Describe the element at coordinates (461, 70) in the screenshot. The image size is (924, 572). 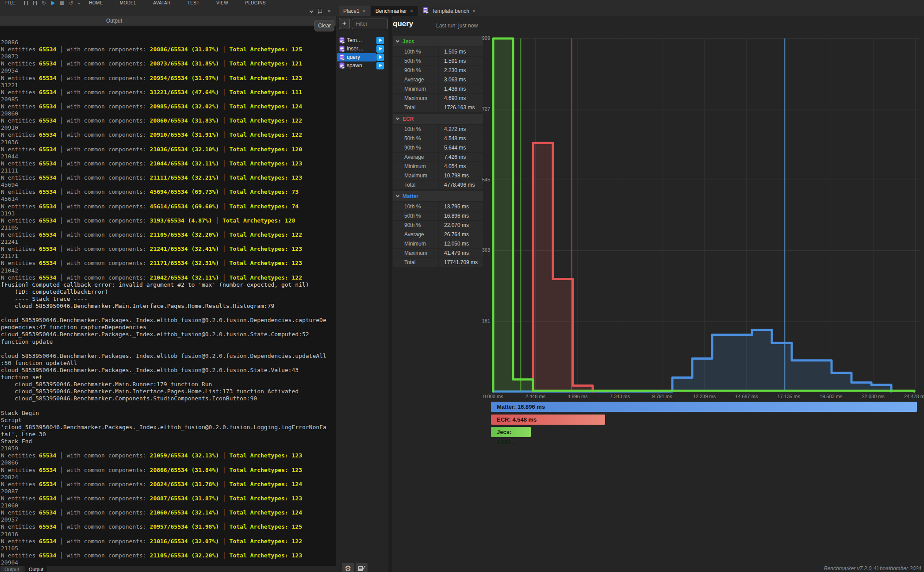
I see `stat-value: 2.230 ms` at that location.